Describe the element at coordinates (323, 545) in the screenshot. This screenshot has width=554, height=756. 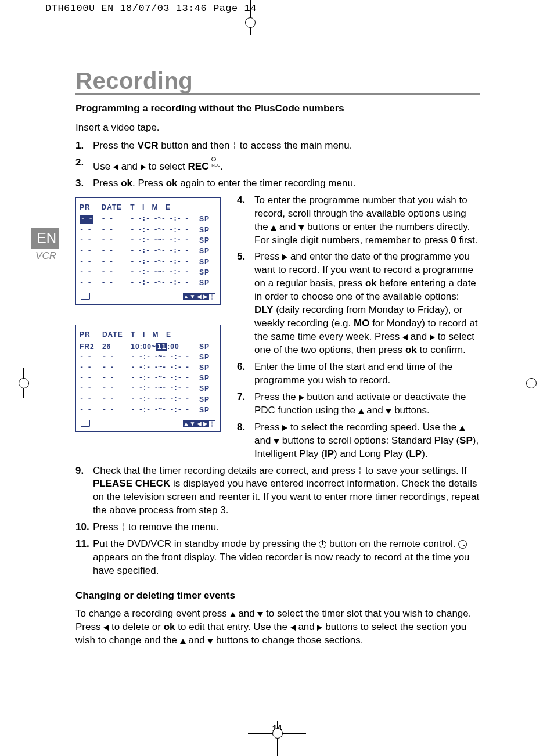
I see `power-icon` at that location.